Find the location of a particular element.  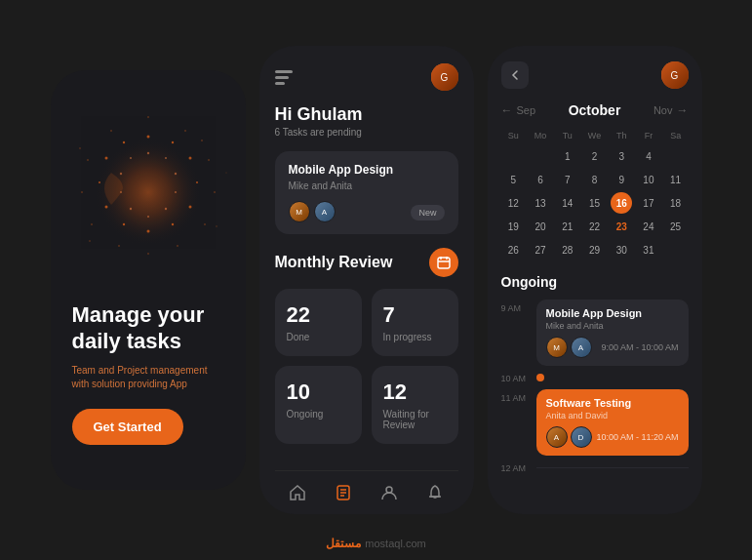

cal-day-27: 27 is located at coordinates (540, 250).